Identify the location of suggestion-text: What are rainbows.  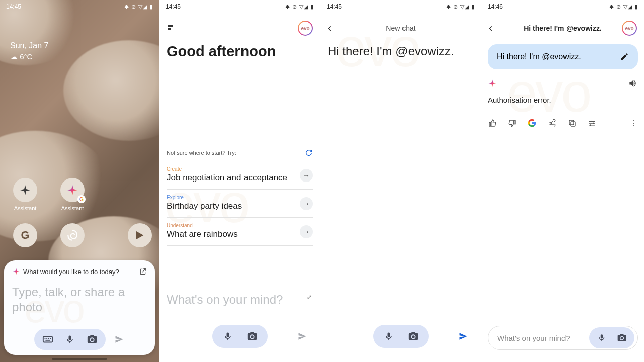
(239, 234).